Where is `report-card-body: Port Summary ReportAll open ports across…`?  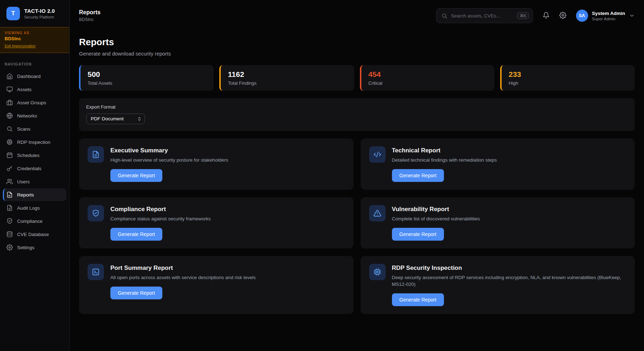
report-card-body: Port Summary ReportAll open ports across… is located at coordinates (183, 282).